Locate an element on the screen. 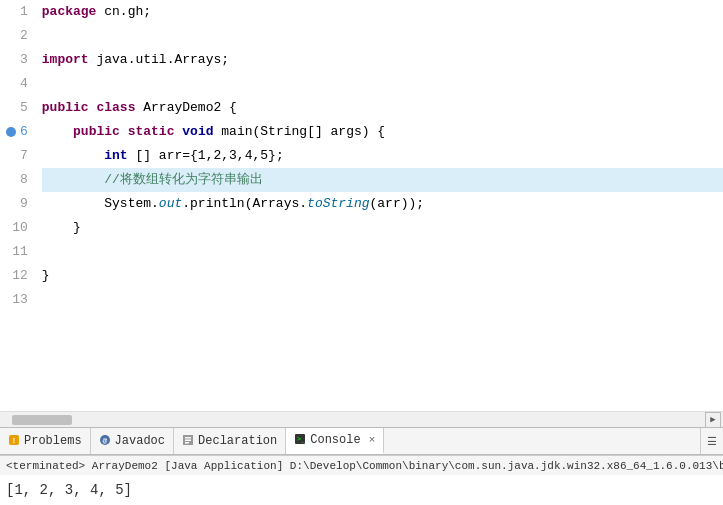 The image size is (723, 505). code-line: //将数组转化为字符串输出 is located at coordinates (382, 180).